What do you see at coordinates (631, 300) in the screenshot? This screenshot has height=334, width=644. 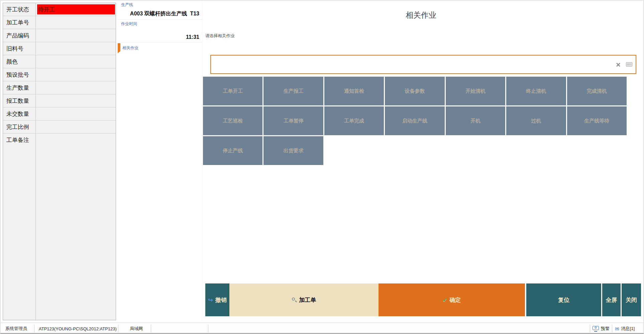 I see `close-label: 关闭` at bounding box center [631, 300].